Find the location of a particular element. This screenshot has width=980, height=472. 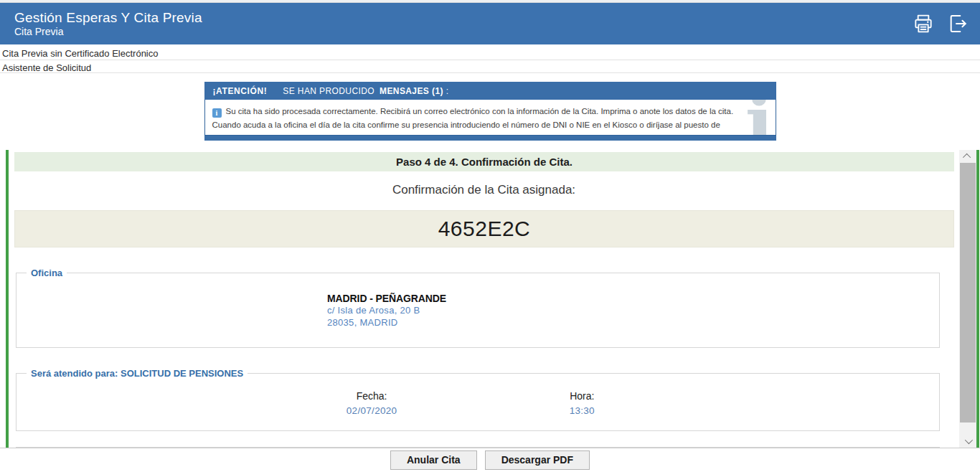

scrollbar-down-arrow is located at coordinates (968, 441).